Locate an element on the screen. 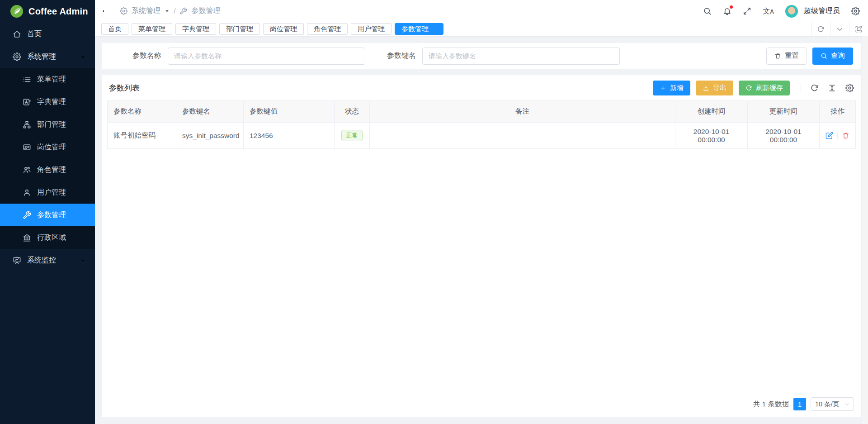 This screenshot has width=868, height=424. tab-param-mgmt: 参数管理 is located at coordinates (419, 29).